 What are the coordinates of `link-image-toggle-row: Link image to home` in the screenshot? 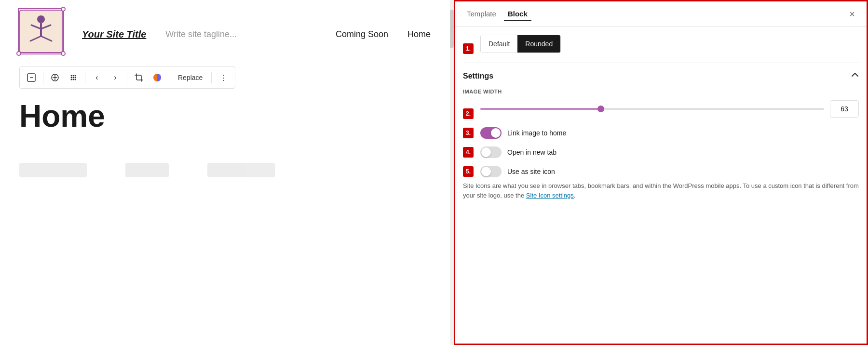 It's located at (669, 133).